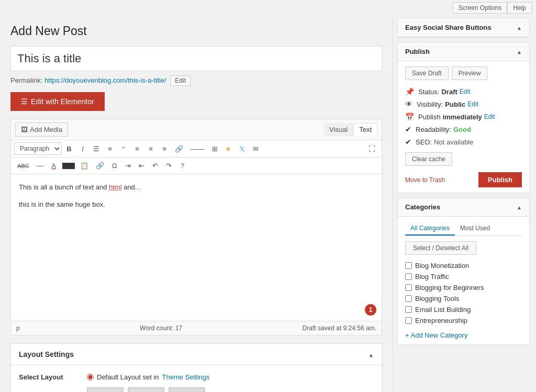 The width and height of the screenshot is (536, 392). Describe the element at coordinates (242, 149) in the screenshot. I see `toolbar-twitter: 𝕏` at that location.